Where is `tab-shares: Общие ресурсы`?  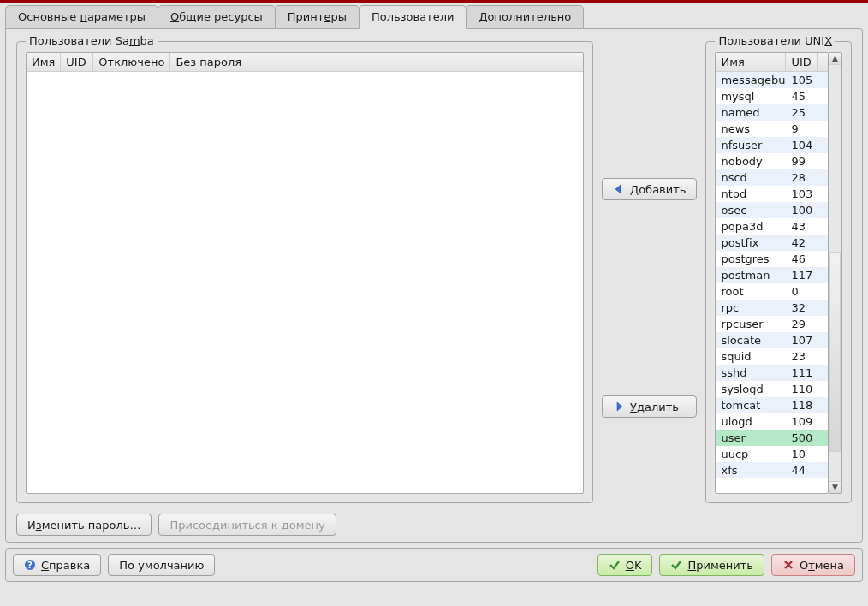
tab-shares: Общие ресурсы is located at coordinates (217, 17).